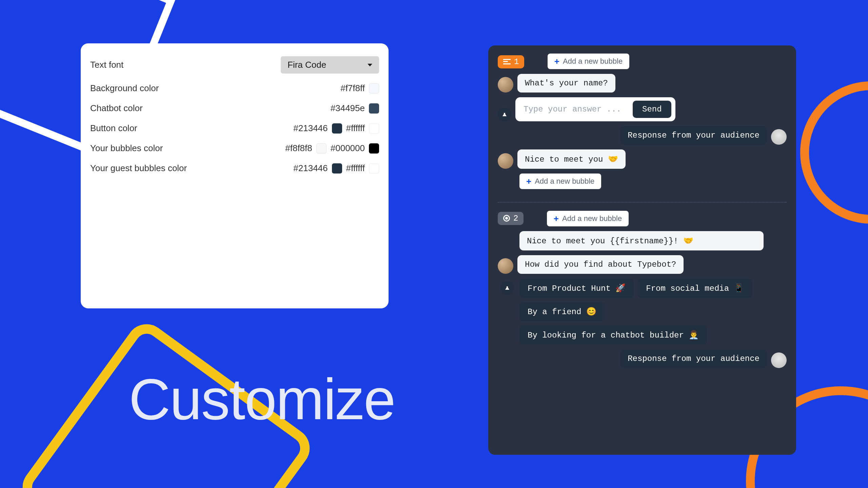  What do you see at coordinates (562, 312) in the screenshot?
I see `choice-option: By a friend 😊` at bounding box center [562, 312].